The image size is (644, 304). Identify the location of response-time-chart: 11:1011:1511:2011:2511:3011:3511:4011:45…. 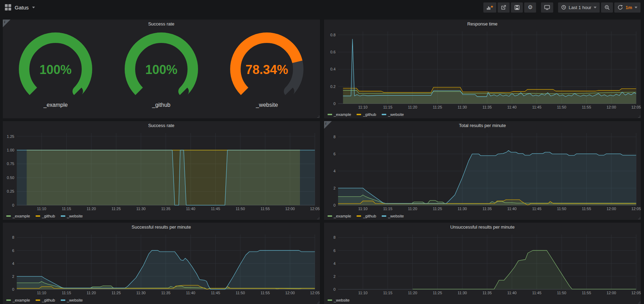
(483, 70).